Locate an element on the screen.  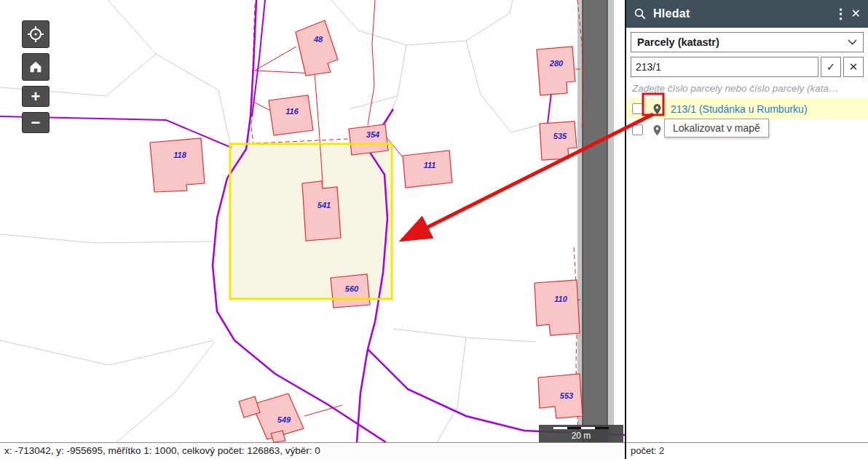
panel-header: Hledat ⋮ ✕ is located at coordinates (747, 14).